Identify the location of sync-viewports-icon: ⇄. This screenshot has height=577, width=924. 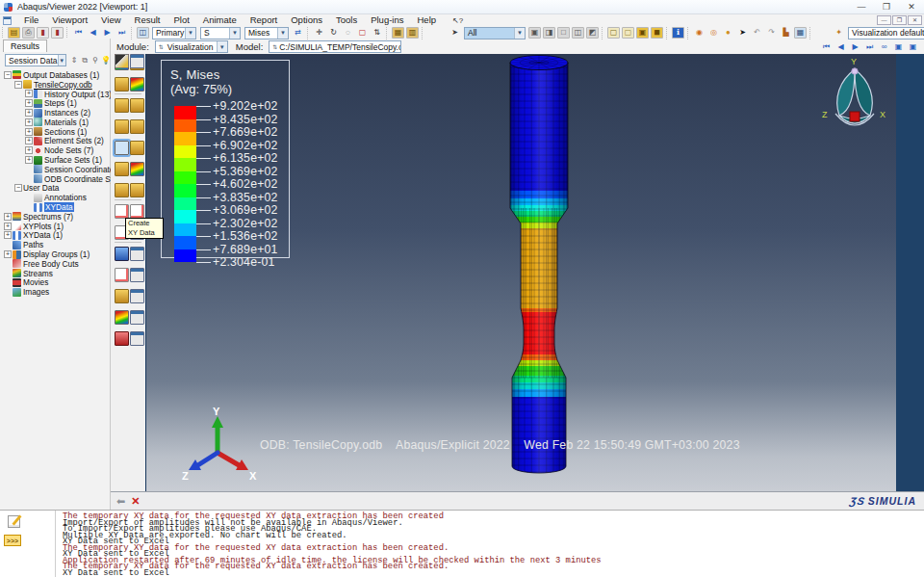
(298, 33).